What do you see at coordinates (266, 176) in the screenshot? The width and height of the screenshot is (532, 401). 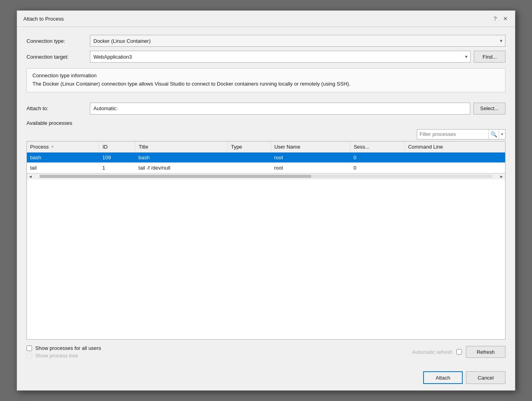 I see `scrollbar-track` at bounding box center [266, 176].